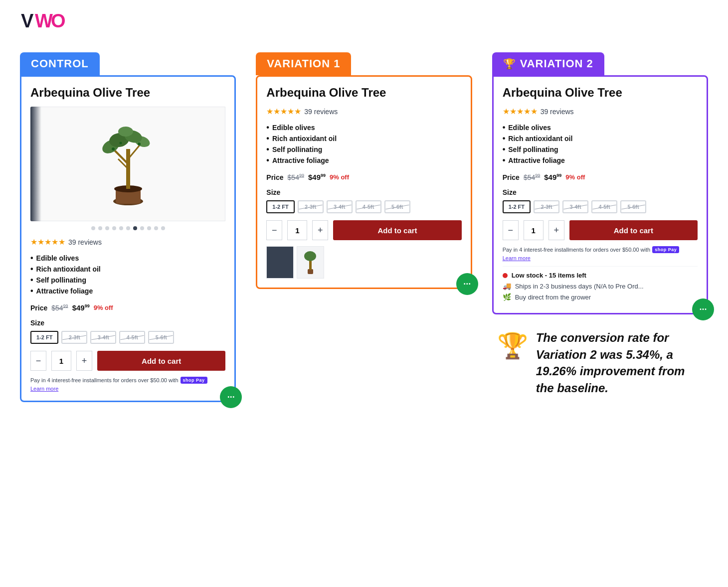 Image resolution: width=728 pixels, height=587 pixels. Describe the element at coordinates (600, 284) in the screenshot. I see `v2-stock-info: Low stock - 15 items left 🚚 Ships in 2-3…` at that location.